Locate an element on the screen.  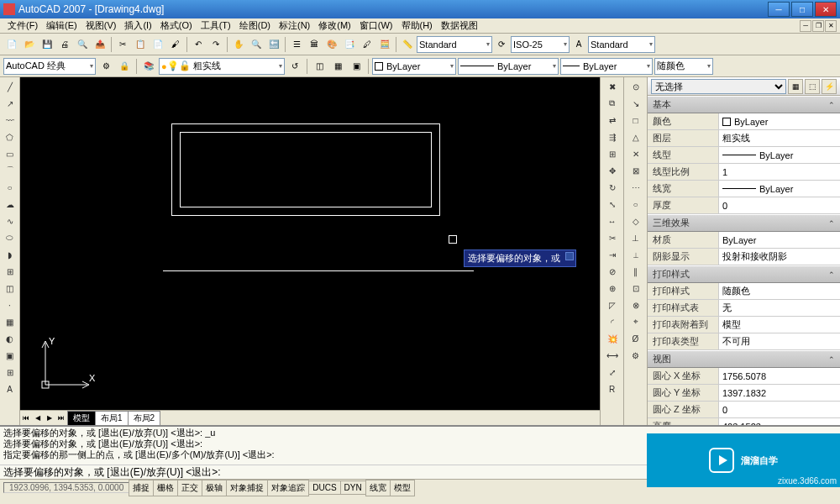
menu-help: 帮助(H) is located at coordinates (417, 25).